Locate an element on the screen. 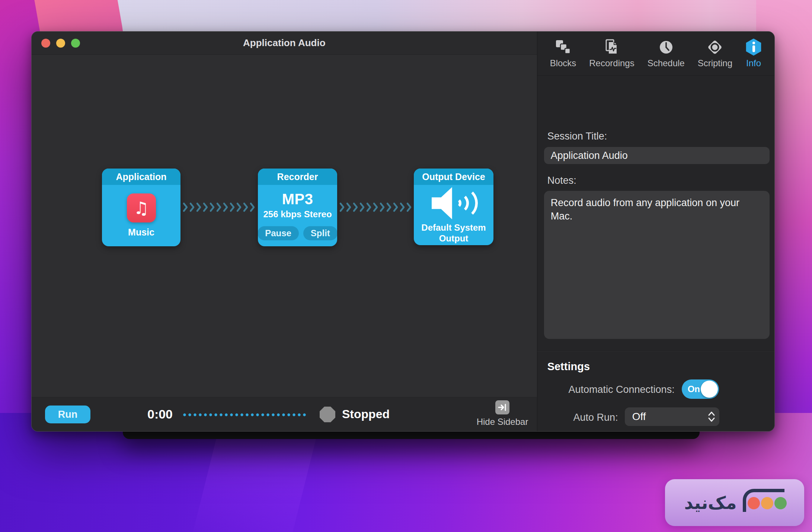 The image size is (812, 532). recorder-format: MP3 is located at coordinates (298, 199).